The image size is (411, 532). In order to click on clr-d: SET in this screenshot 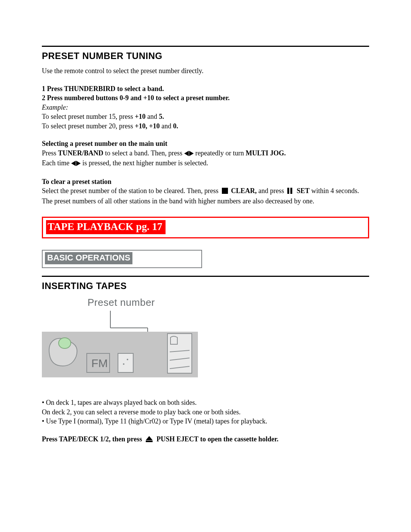, I will do `click(303, 191)`.